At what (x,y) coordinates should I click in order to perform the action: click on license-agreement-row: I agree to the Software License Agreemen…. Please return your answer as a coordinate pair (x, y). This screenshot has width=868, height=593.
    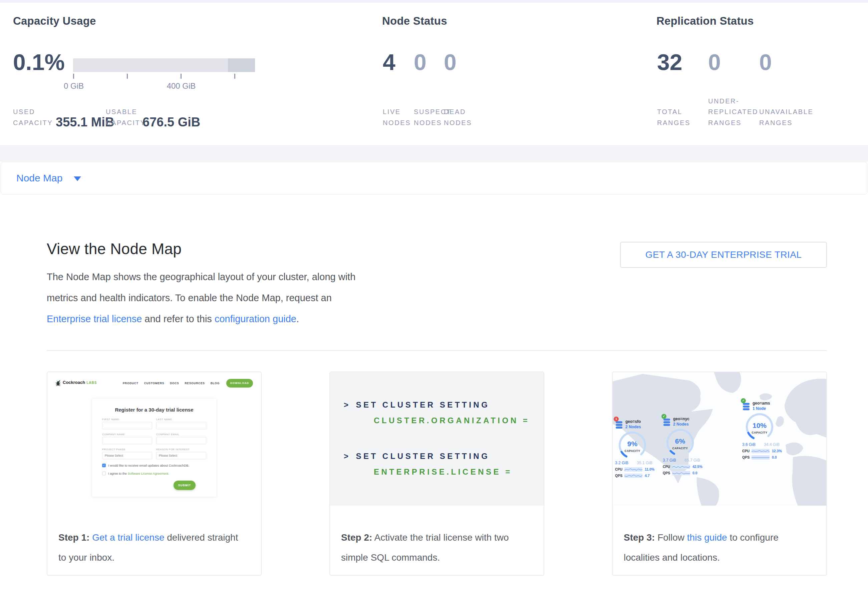
    Looking at the image, I should click on (154, 474).